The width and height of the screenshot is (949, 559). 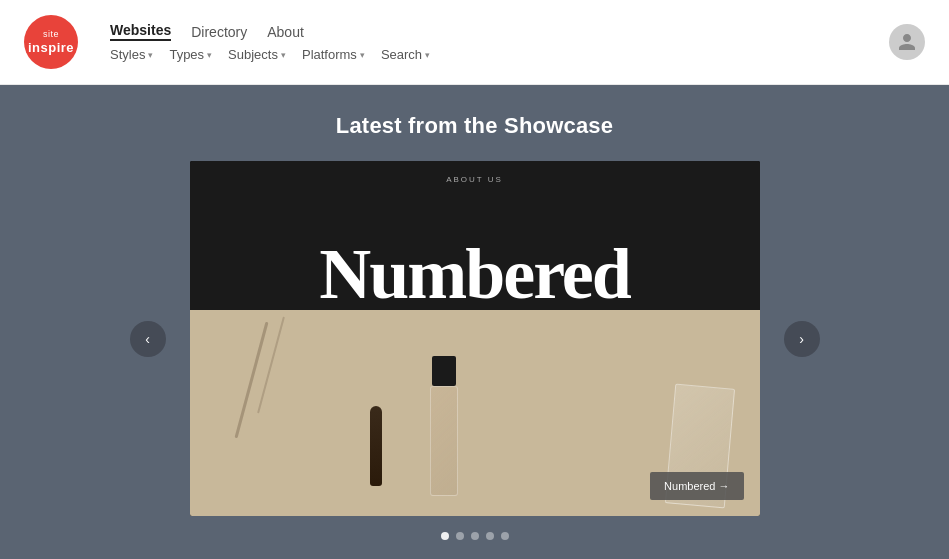 What do you see at coordinates (132, 54) in the screenshot?
I see `nav-styles: Styles ▾` at bounding box center [132, 54].